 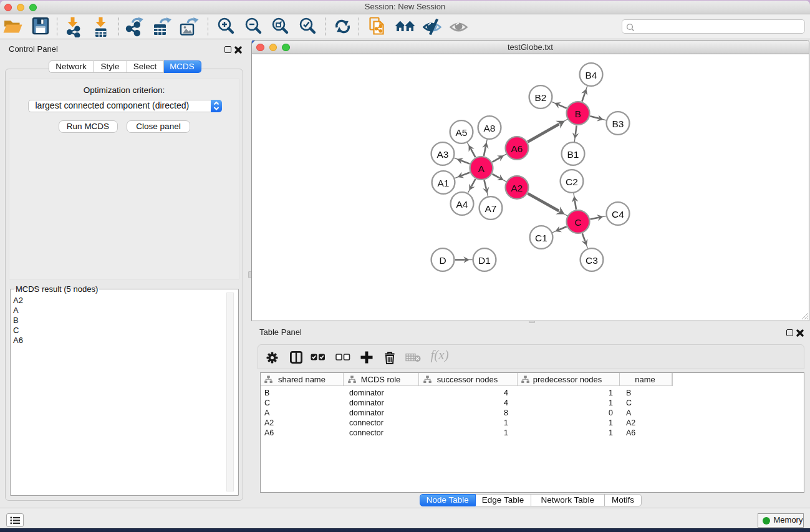 I want to click on svg-text: B2, so click(x=540, y=97).